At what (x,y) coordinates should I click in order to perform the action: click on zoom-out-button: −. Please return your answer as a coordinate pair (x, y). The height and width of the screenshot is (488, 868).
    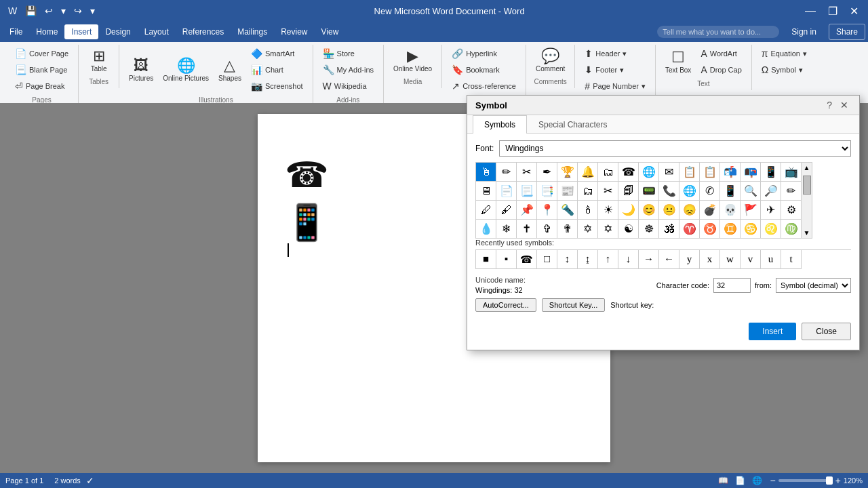
    Looking at the image, I should click on (772, 481).